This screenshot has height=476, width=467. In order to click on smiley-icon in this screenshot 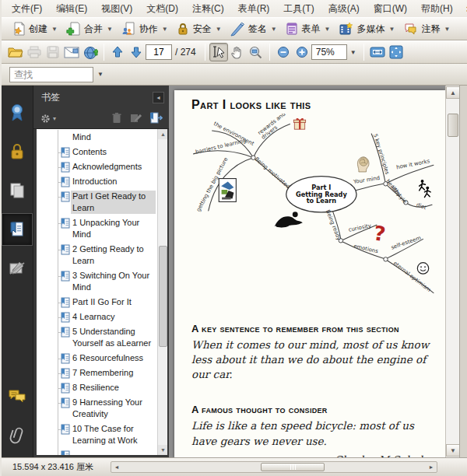, I will do `click(423, 268)`.